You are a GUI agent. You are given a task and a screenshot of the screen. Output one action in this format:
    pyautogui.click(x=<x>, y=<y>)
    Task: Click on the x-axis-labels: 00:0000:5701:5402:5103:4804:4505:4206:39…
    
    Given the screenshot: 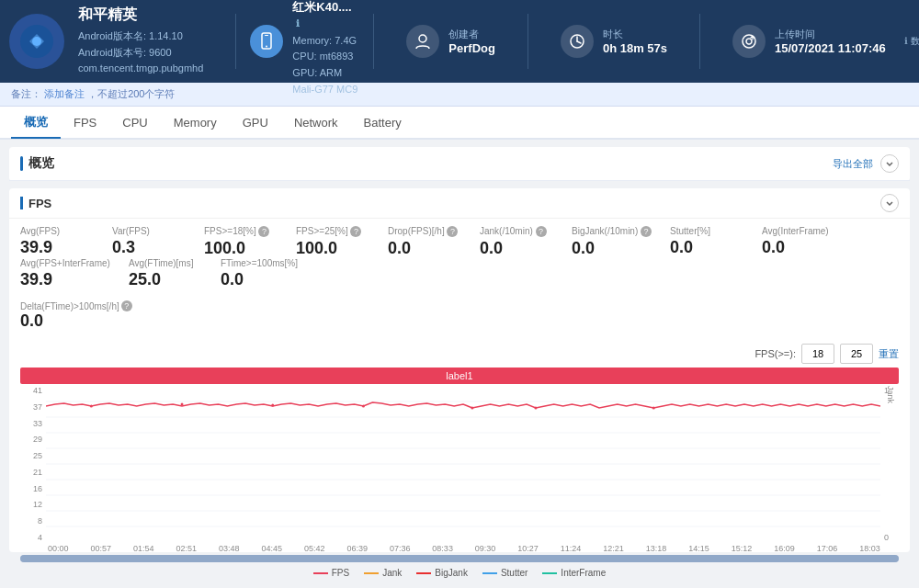 What is the action you would take?
    pyautogui.click(x=450, y=548)
    